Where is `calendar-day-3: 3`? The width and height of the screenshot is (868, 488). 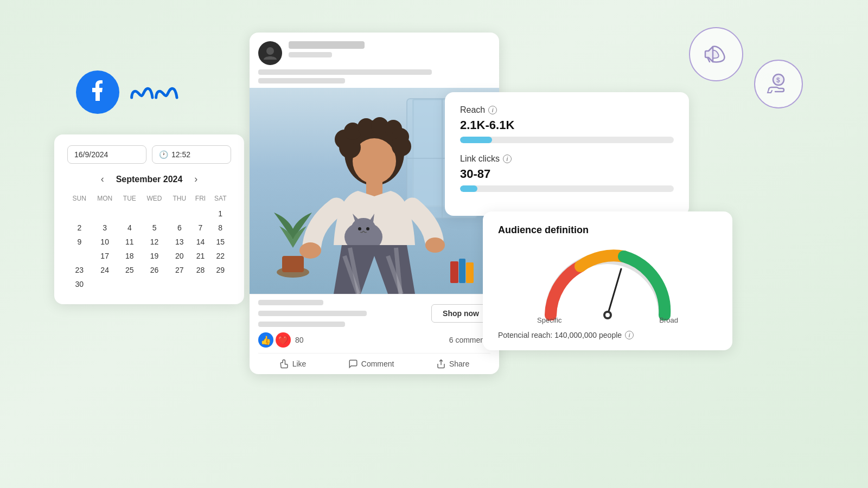
calendar-day-3: 3 is located at coordinates (105, 228).